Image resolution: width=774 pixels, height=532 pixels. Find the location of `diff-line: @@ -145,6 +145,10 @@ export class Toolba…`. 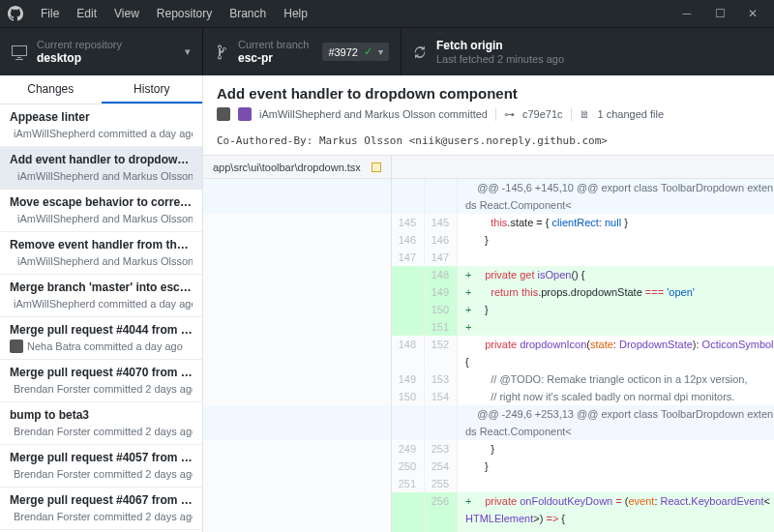

diff-line: @@ -145,6 +145,10 @@ export class Toolba… is located at coordinates (489, 196).